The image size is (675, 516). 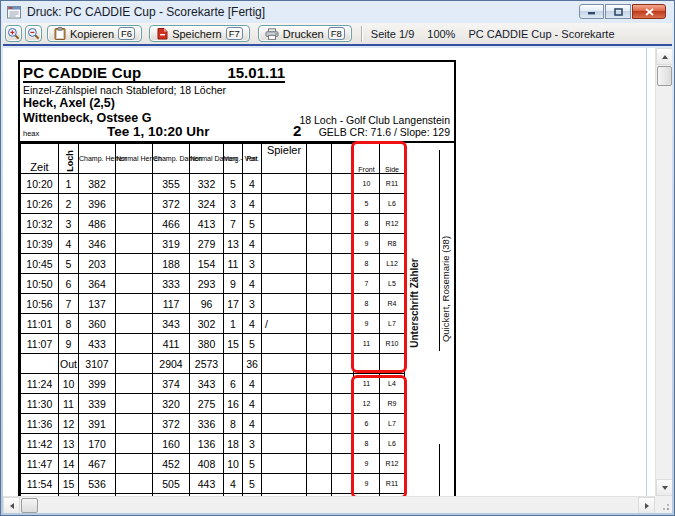 I want to click on cell-vorg-vert: 11, so click(x=234, y=264).